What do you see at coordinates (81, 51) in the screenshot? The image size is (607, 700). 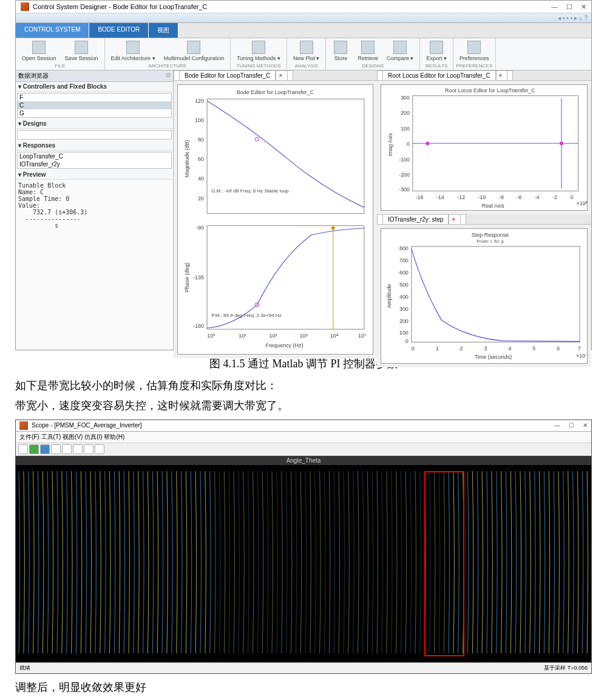 I see `save-session-button: Save Session` at bounding box center [81, 51].